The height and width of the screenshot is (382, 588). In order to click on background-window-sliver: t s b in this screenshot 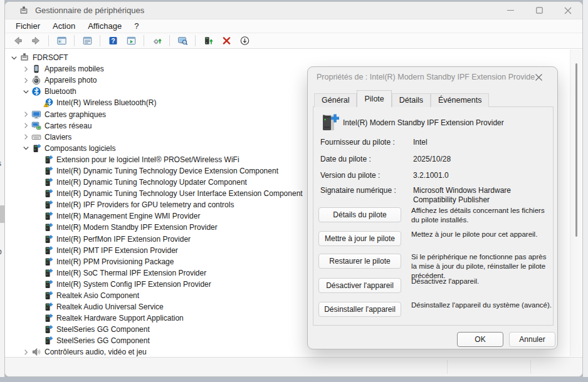, I will do `click(3, 188)`.